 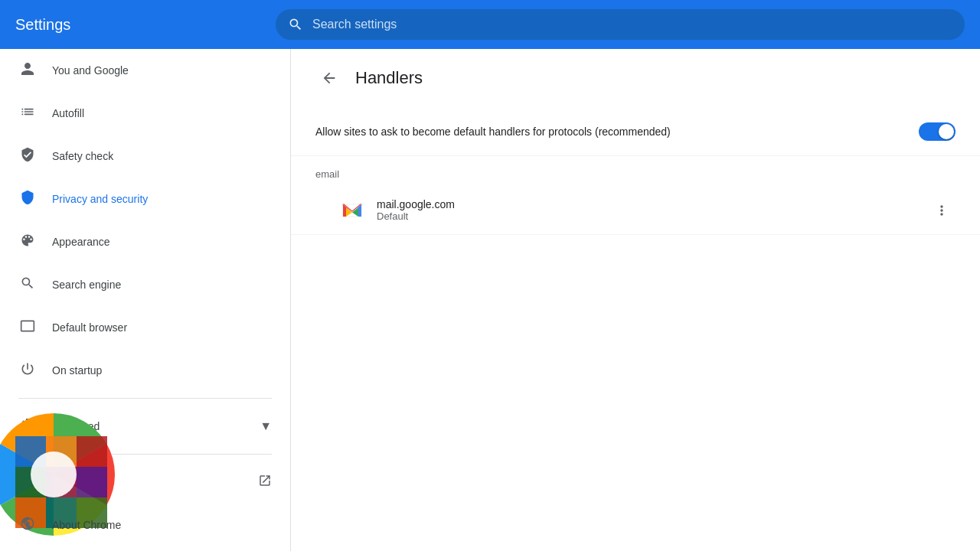 I want to click on list-icon, so click(x=28, y=113).